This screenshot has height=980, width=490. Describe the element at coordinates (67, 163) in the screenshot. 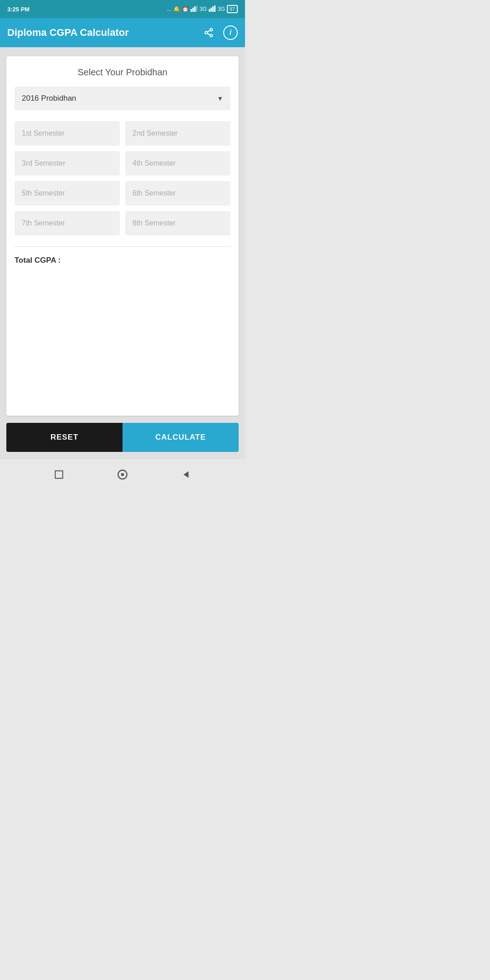

I see `semester-3-input` at that location.